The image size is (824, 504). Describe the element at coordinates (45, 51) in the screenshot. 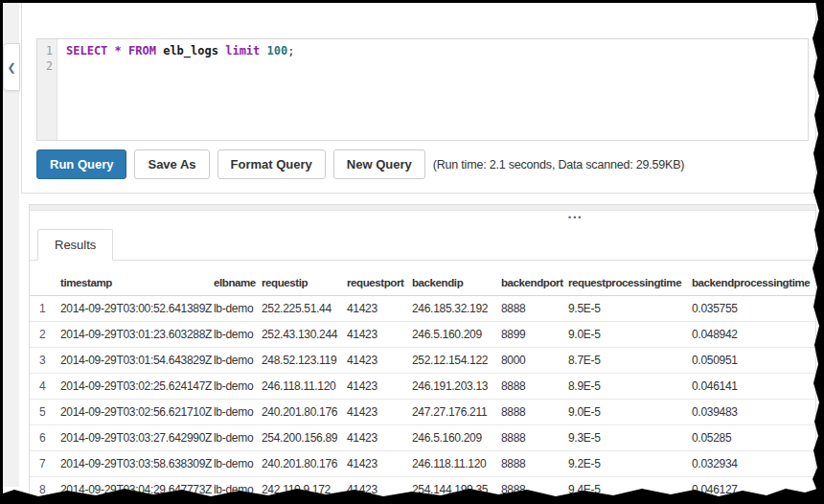

I see `line-number: 1` at that location.